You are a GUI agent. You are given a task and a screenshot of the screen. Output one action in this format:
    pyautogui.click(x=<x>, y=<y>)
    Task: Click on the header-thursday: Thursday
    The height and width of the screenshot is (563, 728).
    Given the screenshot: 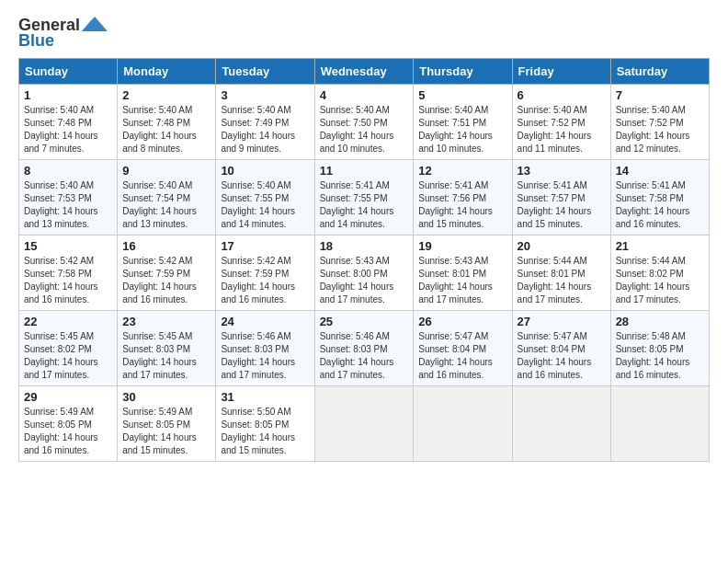 What is the action you would take?
    pyautogui.click(x=463, y=72)
    